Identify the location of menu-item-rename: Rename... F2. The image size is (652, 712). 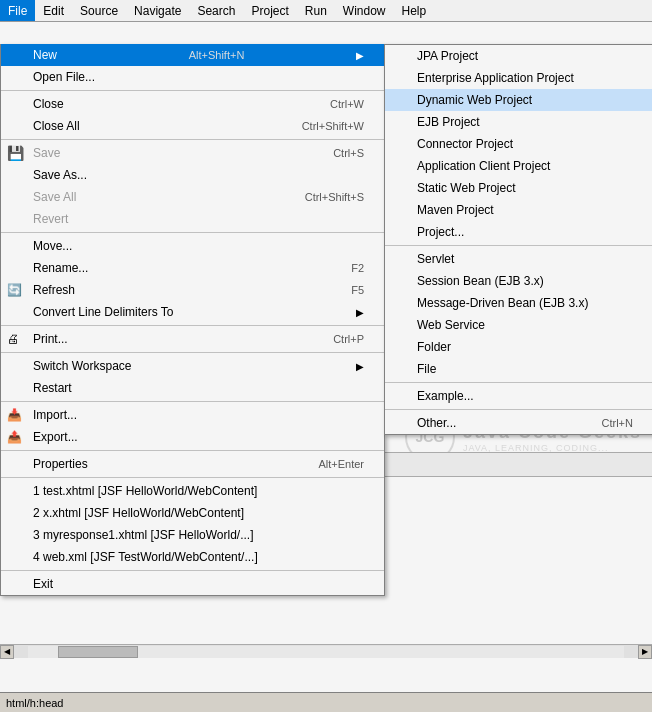
(192, 268).